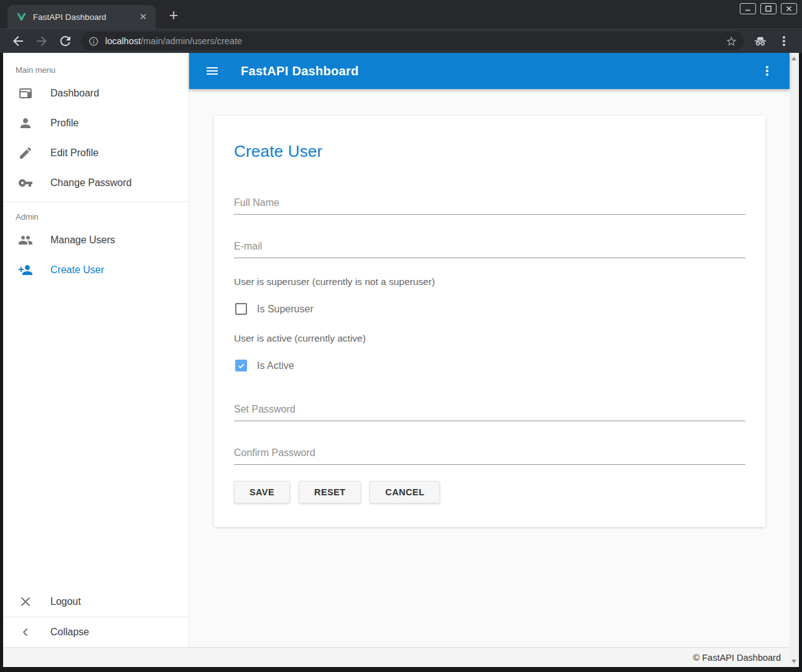 The width and height of the screenshot is (802, 672). I want to click on tab-close-icon: ✕, so click(143, 17).